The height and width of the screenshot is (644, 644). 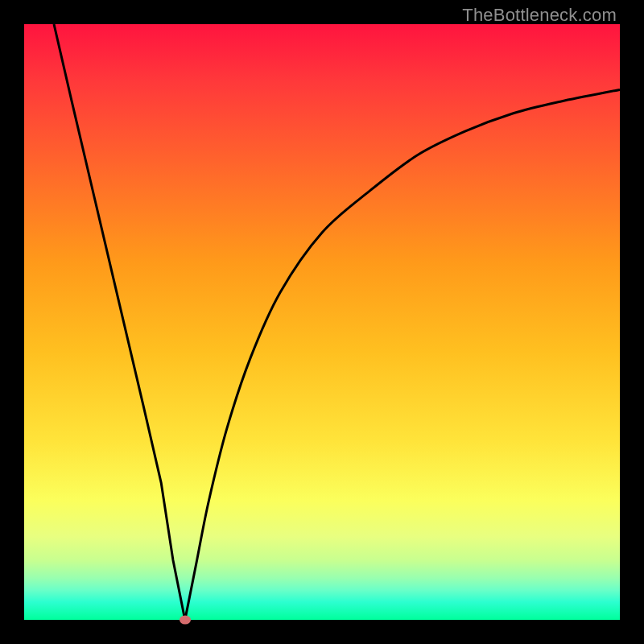 I want to click on minimum-marker, so click(x=185, y=620).